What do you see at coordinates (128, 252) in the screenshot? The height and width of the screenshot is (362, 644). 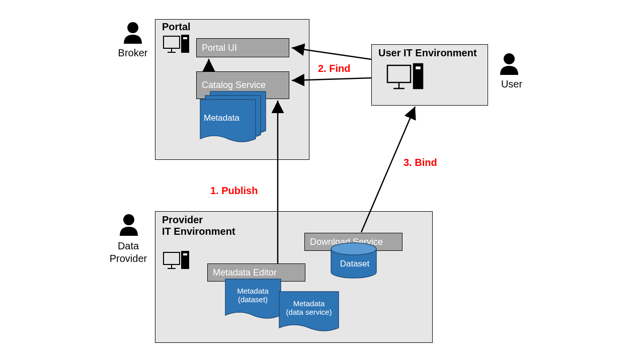 I see `data-provider-label: Data Provider` at bounding box center [128, 252].